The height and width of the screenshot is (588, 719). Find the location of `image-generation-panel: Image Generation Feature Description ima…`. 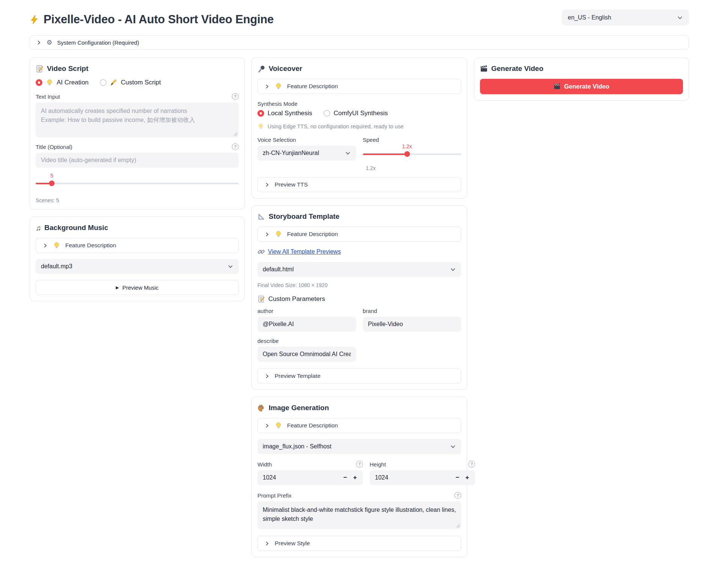

image-generation-panel: Image Generation Feature Description ima… is located at coordinates (360, 477).